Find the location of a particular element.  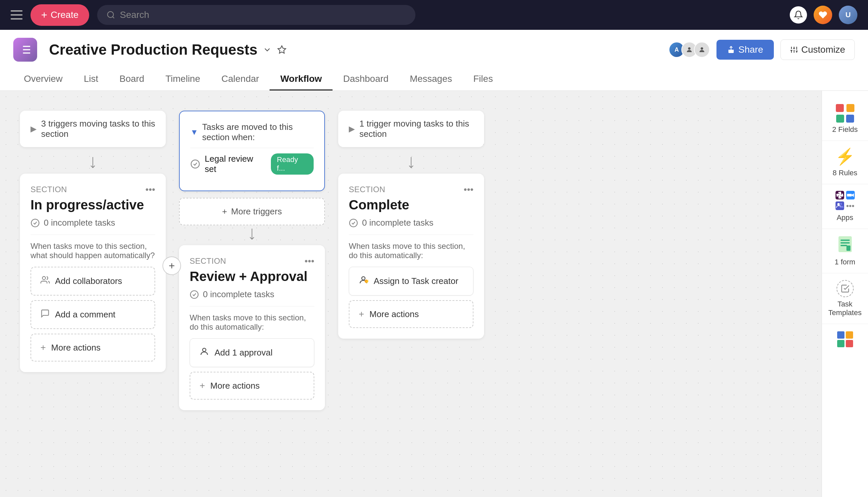

sidebar-rules: ⚡ 8 Rules is located at coordinates (845, 162).